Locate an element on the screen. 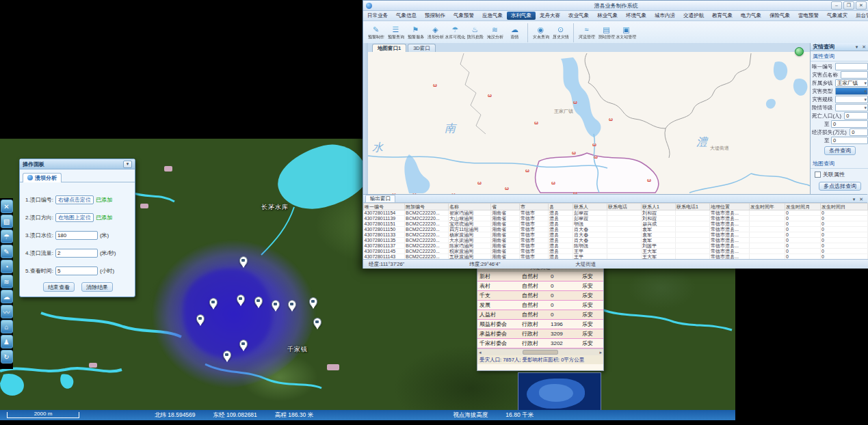  scroll-right-icon: ▸ is located at coordinates (601, 353).